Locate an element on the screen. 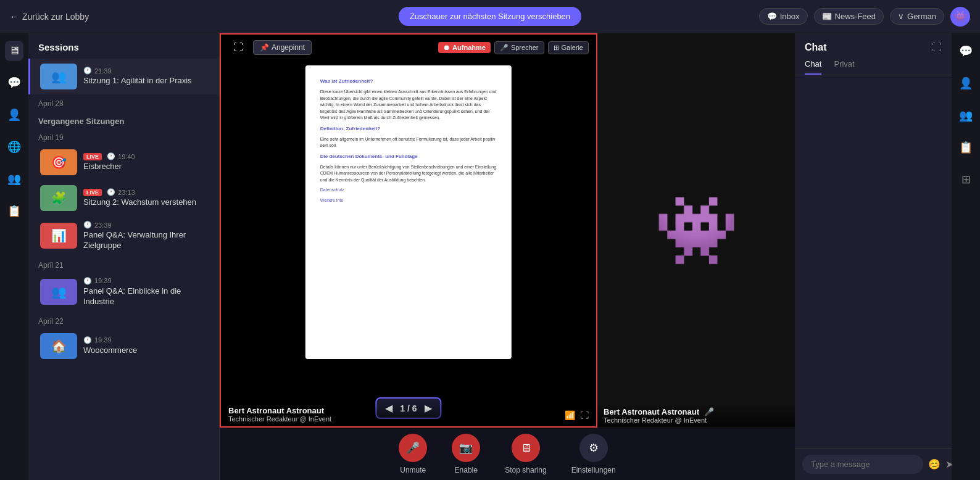 The image size is (980, 480). fullscreen-button: ⛶ is located at coordinates (238, 48).